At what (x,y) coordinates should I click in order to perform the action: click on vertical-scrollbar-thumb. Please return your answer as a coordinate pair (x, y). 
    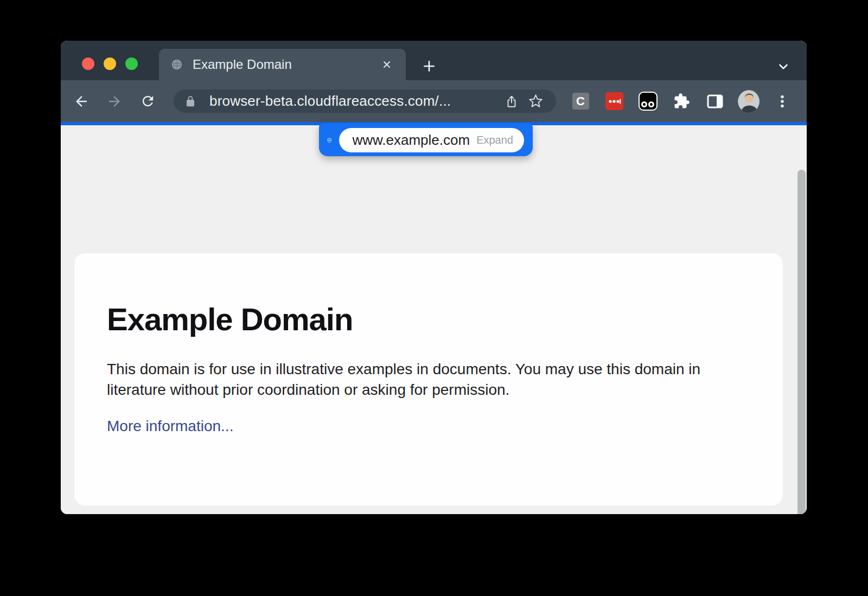
    Looking at the image, I should click on (802, 342).